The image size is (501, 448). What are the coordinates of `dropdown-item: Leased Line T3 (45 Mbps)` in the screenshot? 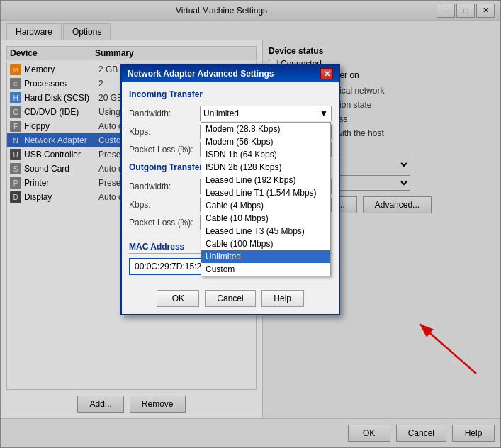 It's located at (266, 231).